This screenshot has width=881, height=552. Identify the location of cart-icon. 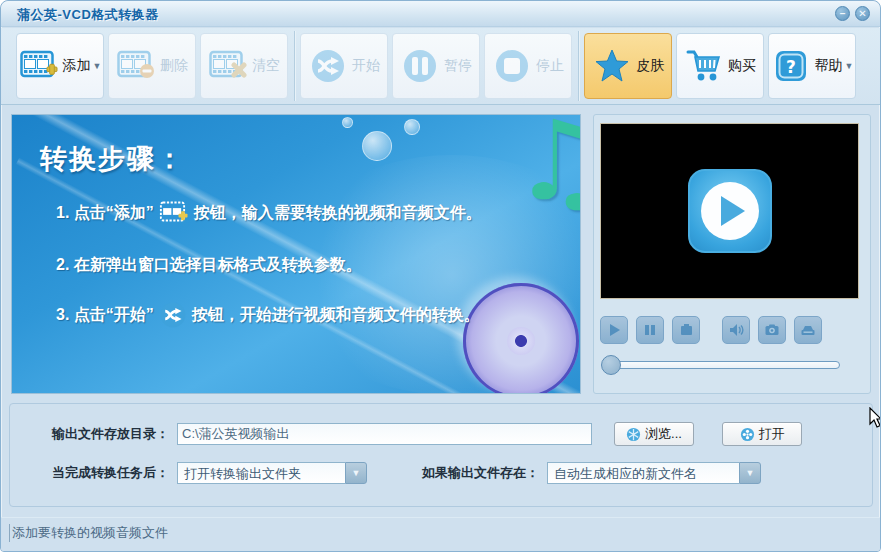
(704, 66).